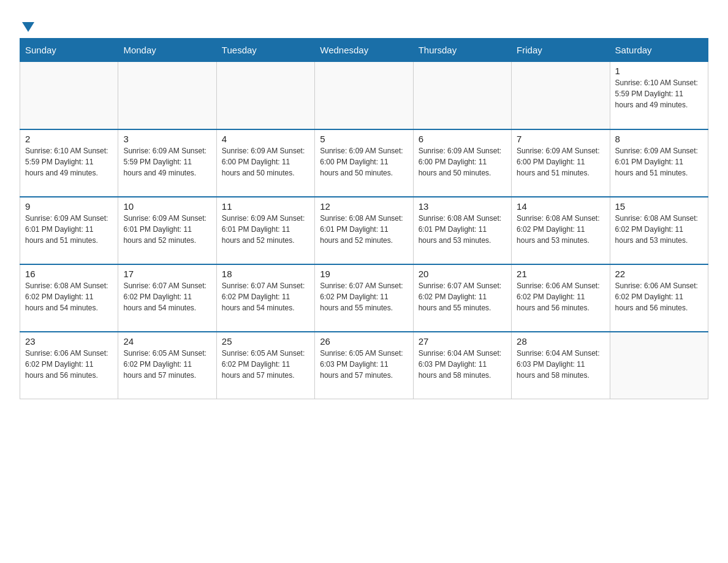 The width and height of the screenshot is (728, 563). I want to click on day-number: 23, so click(69, 341).